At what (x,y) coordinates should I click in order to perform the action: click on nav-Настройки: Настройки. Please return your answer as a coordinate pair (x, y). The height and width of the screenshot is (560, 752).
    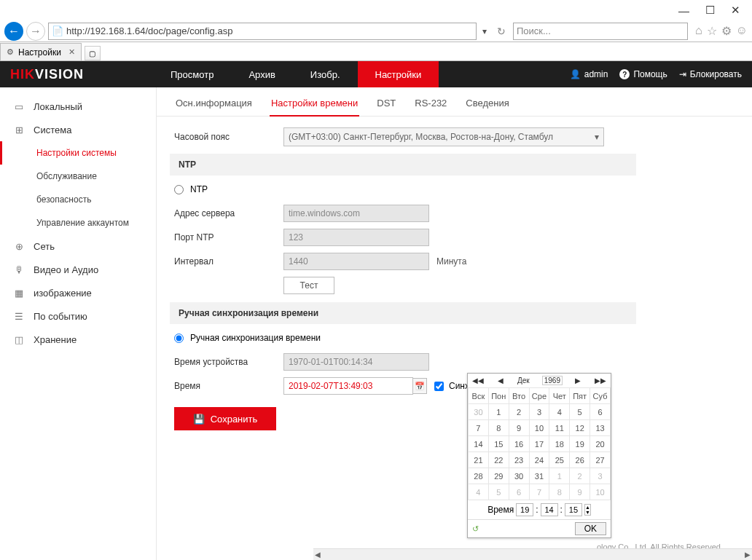
    Looking at the image, I should click on (399, 74).